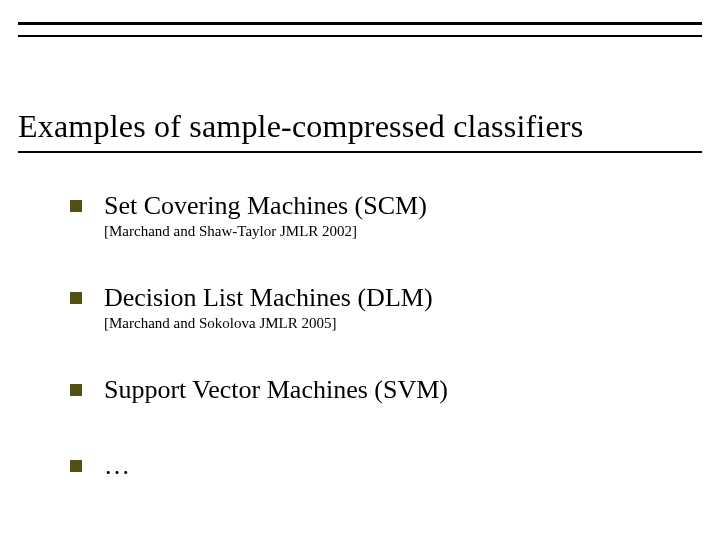  Describe the element at coordinates (375, 390) in the screenshot. I see `list-item: Support Vector Machines (SVM)` at that location.